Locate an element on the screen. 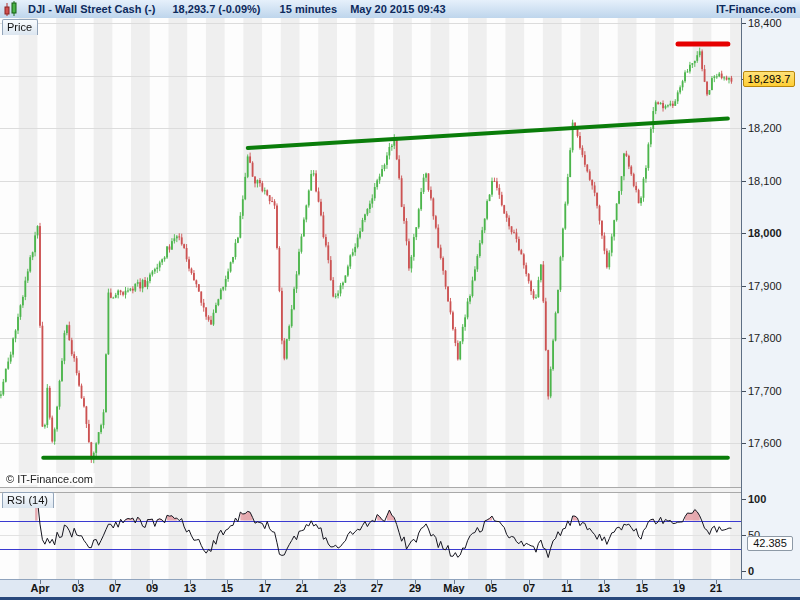 Image resolution: width=800 pixels, height=600 pixels. timeframe-label: 15 minutes is located at coordinates (308, 9).